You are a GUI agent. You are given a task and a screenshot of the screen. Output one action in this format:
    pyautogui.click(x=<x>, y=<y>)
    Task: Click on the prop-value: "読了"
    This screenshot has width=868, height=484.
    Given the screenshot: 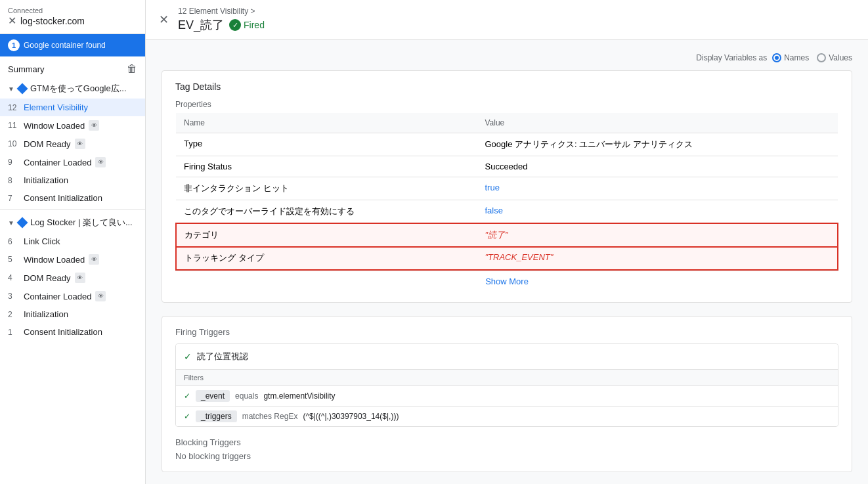 What is the action you would take?
    pyautogui.click(x=657, y=235)
    